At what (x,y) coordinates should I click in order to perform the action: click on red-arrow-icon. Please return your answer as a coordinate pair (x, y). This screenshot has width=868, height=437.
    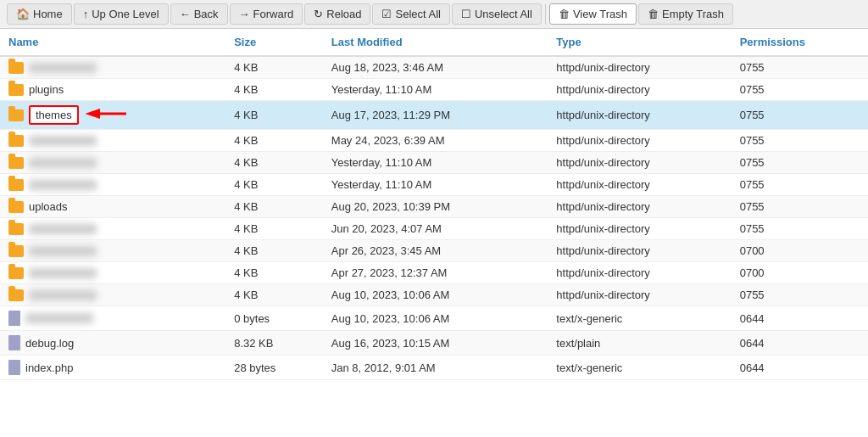
    Looking at the image, I should click on (107, 115).